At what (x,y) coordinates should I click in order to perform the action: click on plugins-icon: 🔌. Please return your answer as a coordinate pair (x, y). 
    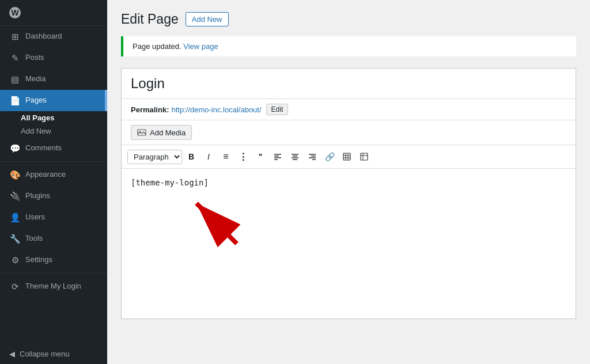
    Looking at the image, I should click on (15, 196).